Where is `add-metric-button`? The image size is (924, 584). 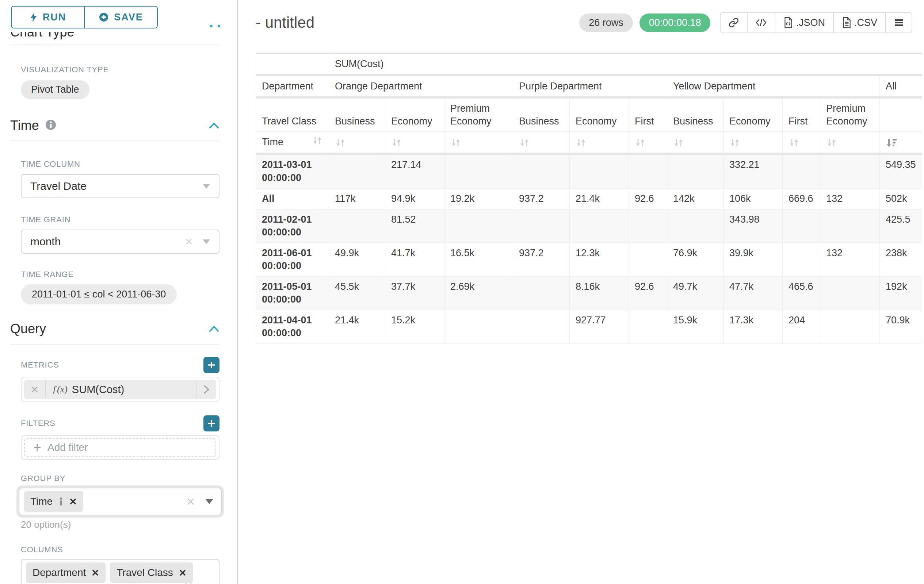
add-metric-button is located at coordinates (211, 365).